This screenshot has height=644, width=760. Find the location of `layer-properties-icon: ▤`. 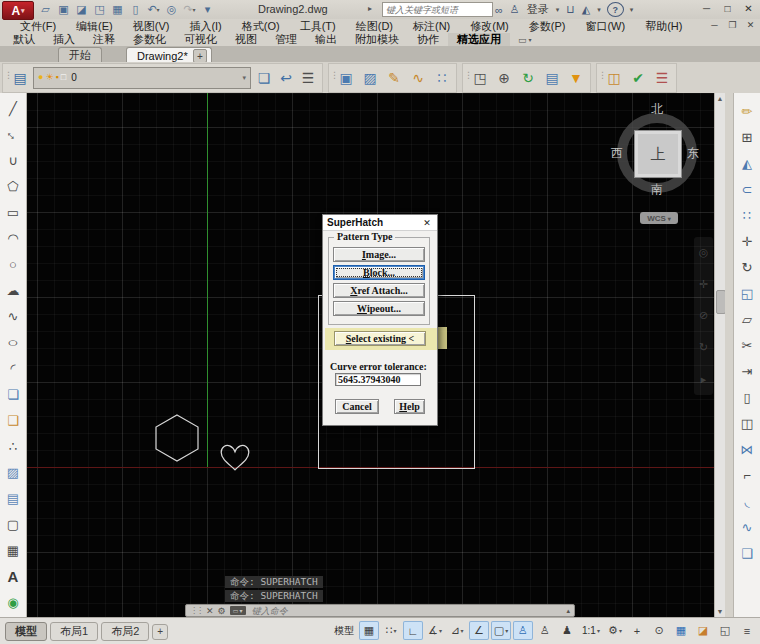

layer-properties-icon: ▤ is located at coordinates (20, 78).